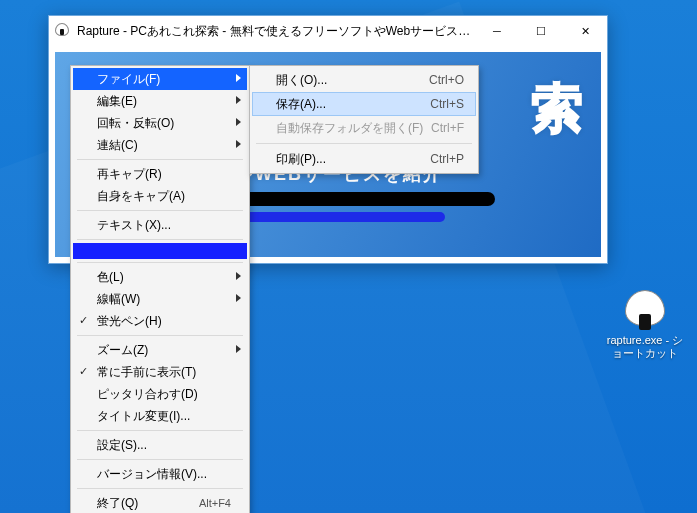  What do you see at coordinates (164, 300) in the screenshot?
I see `menu-label: 線幅(W)` at bounding box center [164, 300].